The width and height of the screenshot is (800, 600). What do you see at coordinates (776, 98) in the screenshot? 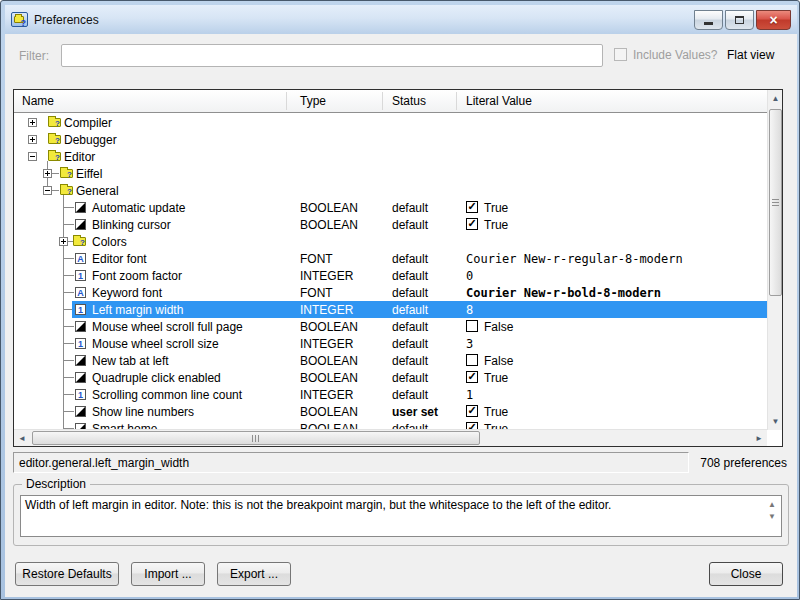
I see `scroll-up-icon: ▲` at bounding box center [776, 98].